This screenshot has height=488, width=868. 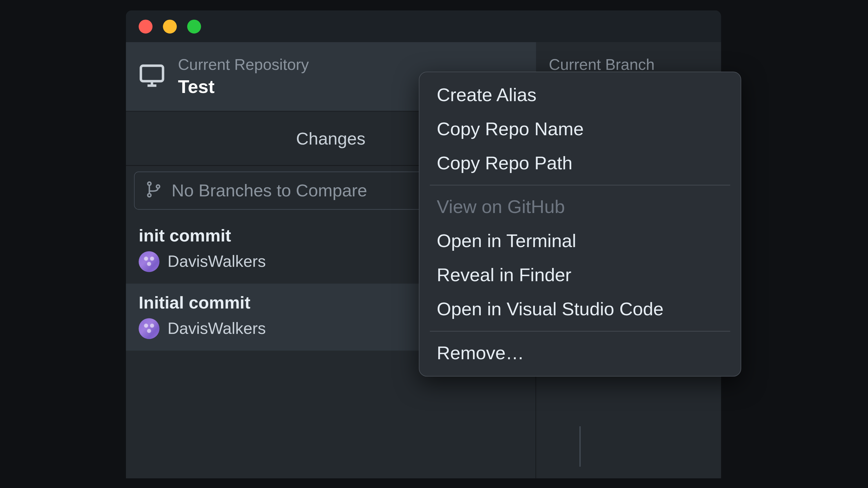 I want to click on close-window-button, so click(x=146, y=26).